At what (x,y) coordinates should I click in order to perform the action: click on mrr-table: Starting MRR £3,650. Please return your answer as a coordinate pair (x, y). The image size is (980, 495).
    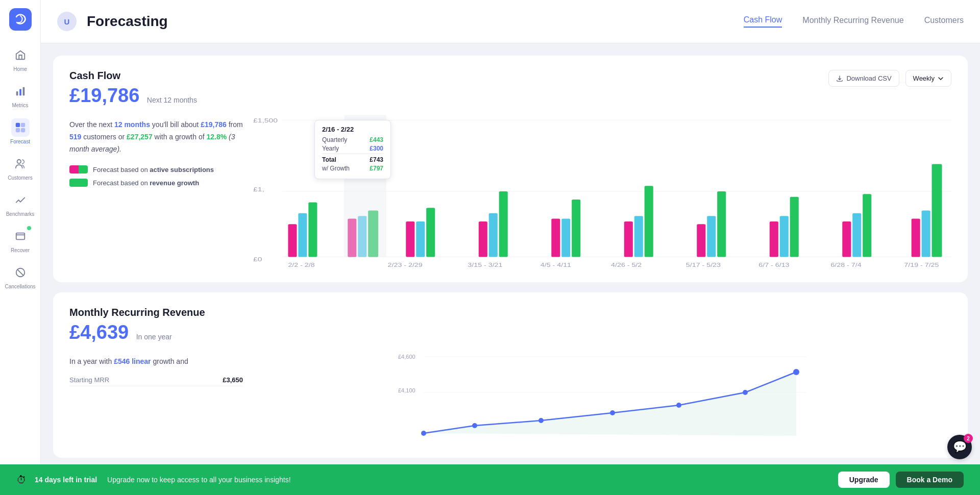
    Looking at the image, I should click on (156, 380).